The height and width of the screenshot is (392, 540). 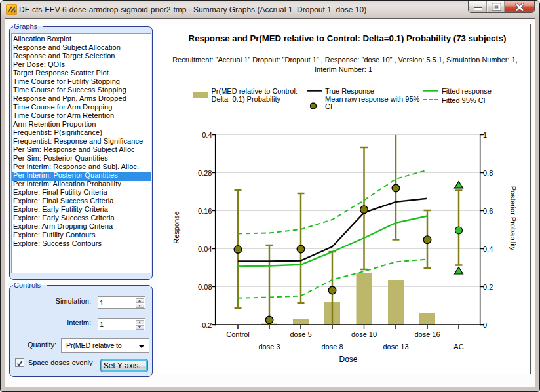 What do you see at coordinates (488, 287) in the screenshot?
I see `svg-text: 0.2` at bounding box center [488, 287].